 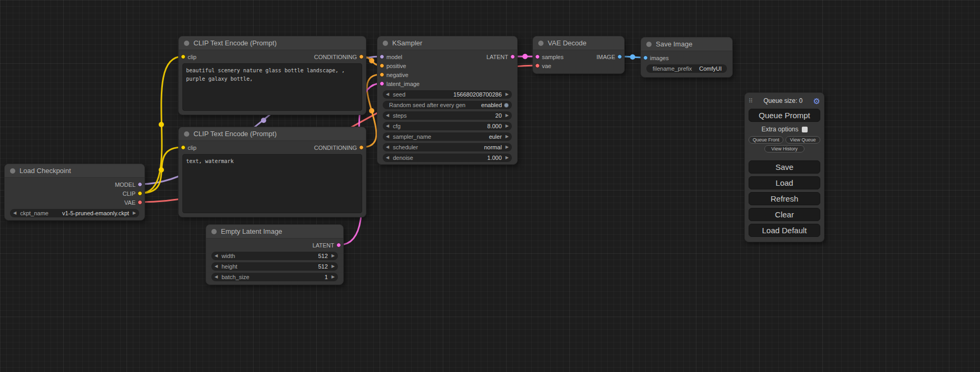 I want to click on random-seed-toggle-widget: Random seed after every gen enabled, so click(x=447, y=105).